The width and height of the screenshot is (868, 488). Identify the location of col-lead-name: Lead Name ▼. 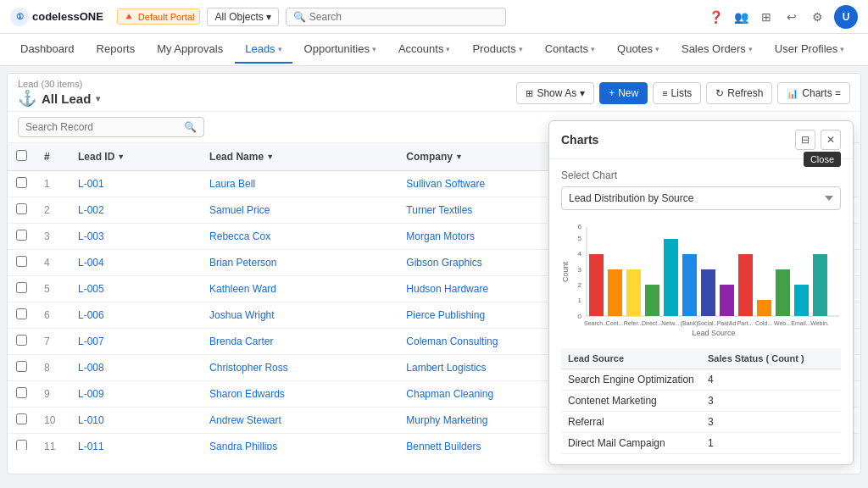
(299, 158).